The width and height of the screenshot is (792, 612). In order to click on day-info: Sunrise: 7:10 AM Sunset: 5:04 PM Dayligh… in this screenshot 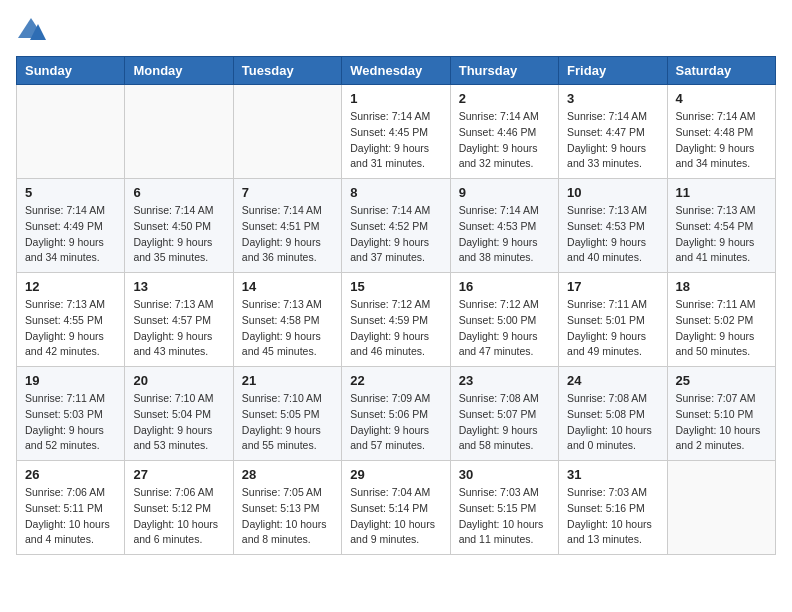, I will do `click(178, 422)`.